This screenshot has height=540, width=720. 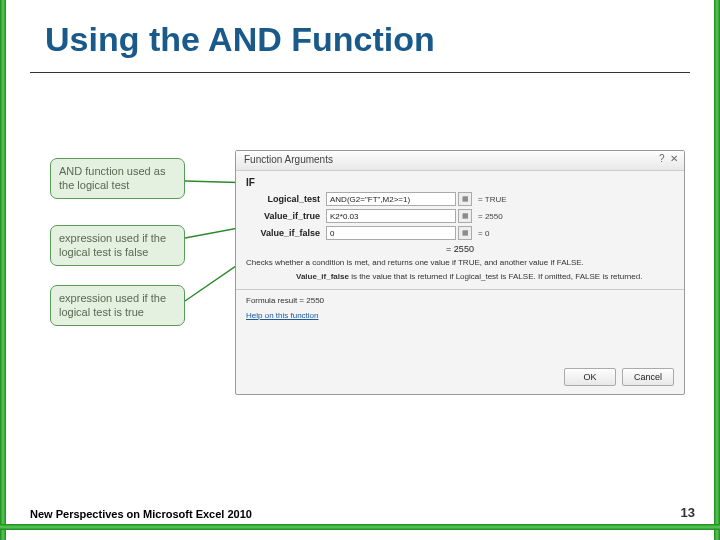 I want to click on arg-row-logical-test: Logical_test AND(G2="FT",M2>=1) ▦ = TRUE, so click(x=460, y=199).